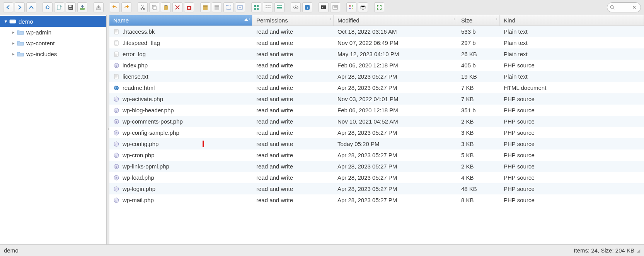  I want to click on download-button, so click(99, 7).